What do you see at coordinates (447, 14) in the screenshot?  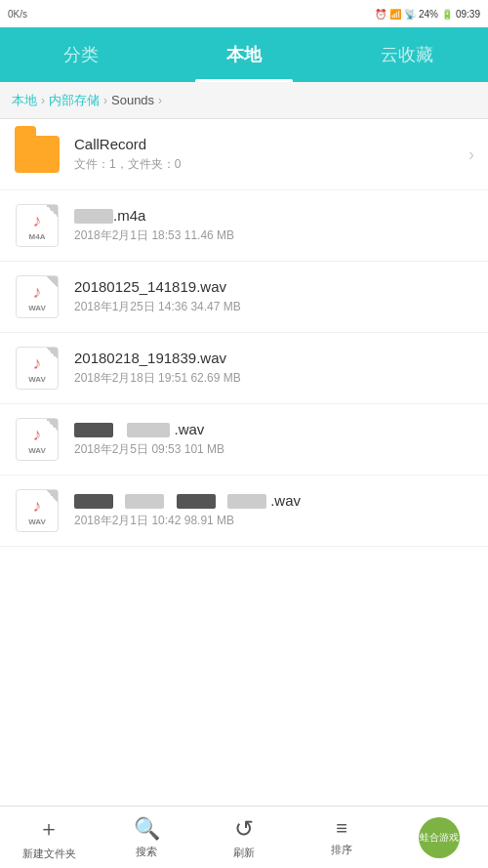 I see `battery-icon: 🔋` at bounding box center [447, 14].